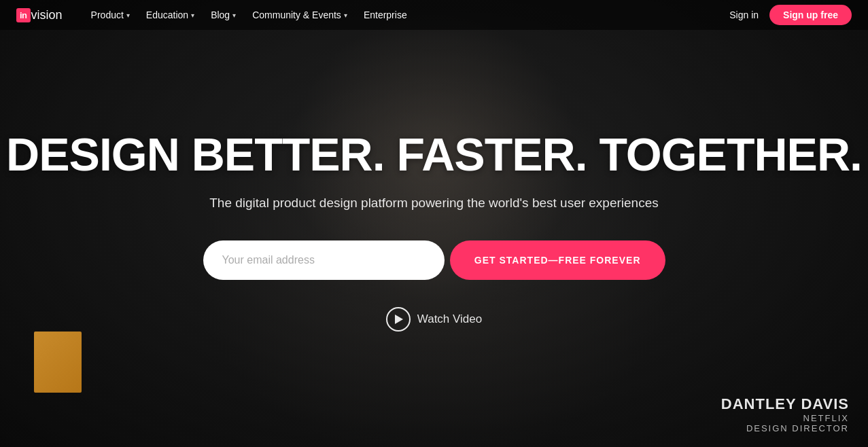  What do you see at coordinates (434, 260) in the screenshot?
I see `hero-cta-row: GET STARTED—FREE FOREVER` at bounding box center [434, 260].